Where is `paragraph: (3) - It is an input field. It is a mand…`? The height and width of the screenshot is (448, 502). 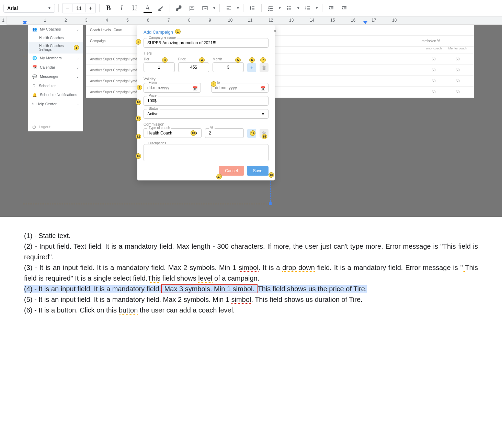 paragraph: (3) - It is an input field. It is a mand… is located at coordinates (251, 273).